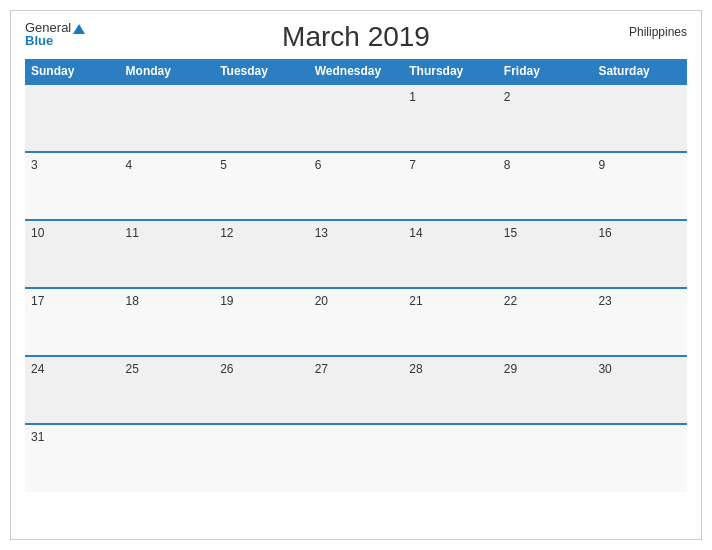  What do you see at coordinates (640, 322) in the screenshot?
I see `day-cell: 23` at bounding box center [640, 322].